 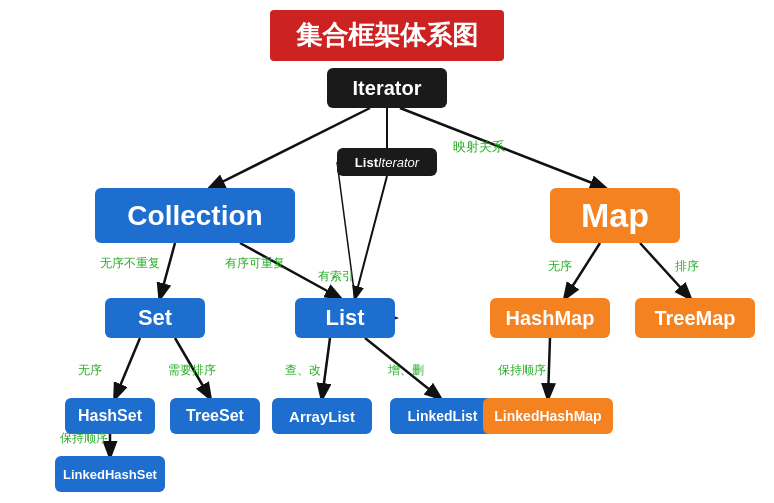 What do you see at coordinates (615, 216) in the screenshot?
I see `node-map: Map` at bounding box center [615, 216].